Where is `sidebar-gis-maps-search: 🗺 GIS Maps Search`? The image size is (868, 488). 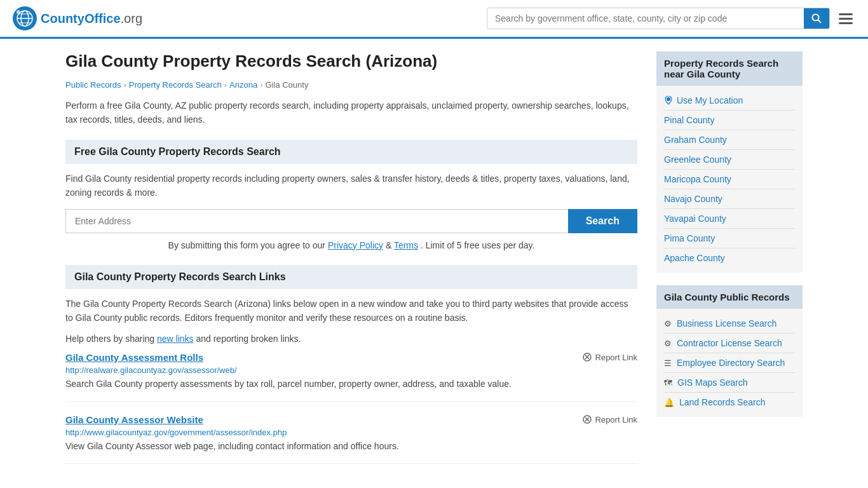
sidebar-gis-maps-search: 🗺 GIS Maps Search is located at coordinates (729, 383).